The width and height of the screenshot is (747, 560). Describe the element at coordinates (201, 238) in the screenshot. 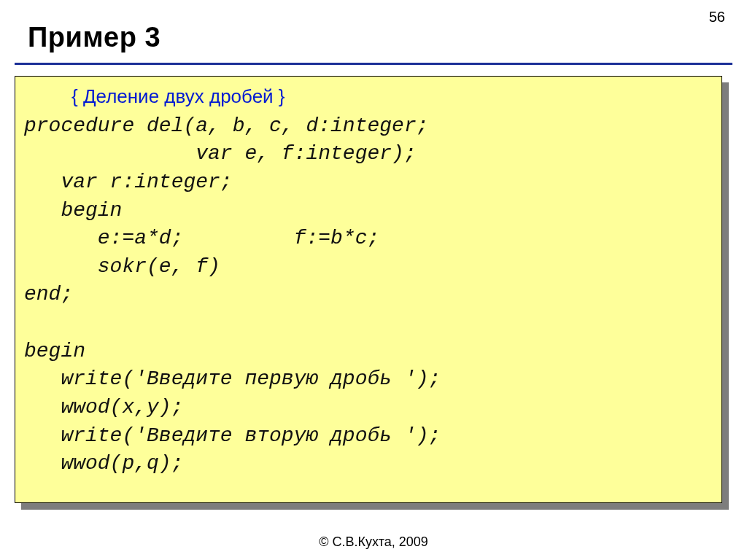

I see `code-line: e:=a*d; f:=b*c;` at that location.